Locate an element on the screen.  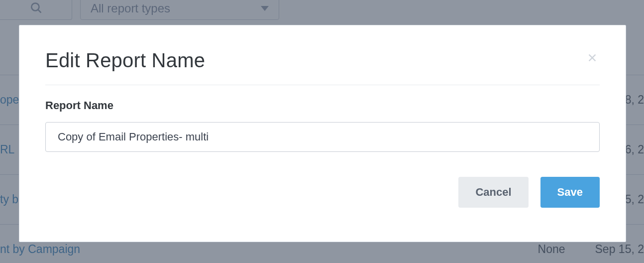
close-icon is located at coordinates (592, 58).